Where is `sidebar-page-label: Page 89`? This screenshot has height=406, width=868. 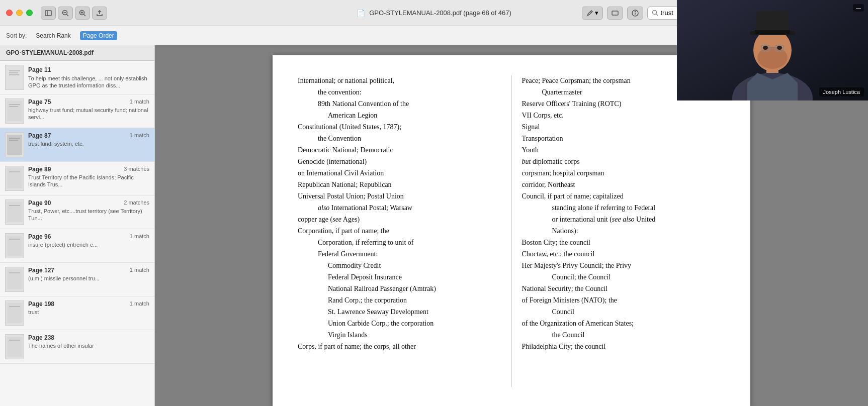
sidebar-page-label: Page 89 is located at coordinates (39, 169).